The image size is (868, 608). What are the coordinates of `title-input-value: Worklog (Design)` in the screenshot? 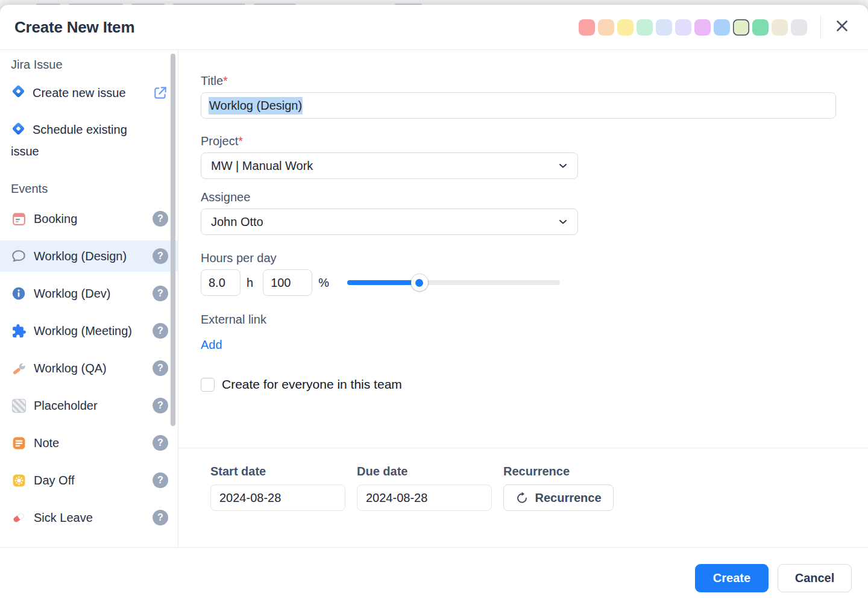 It's located at (256, 106).